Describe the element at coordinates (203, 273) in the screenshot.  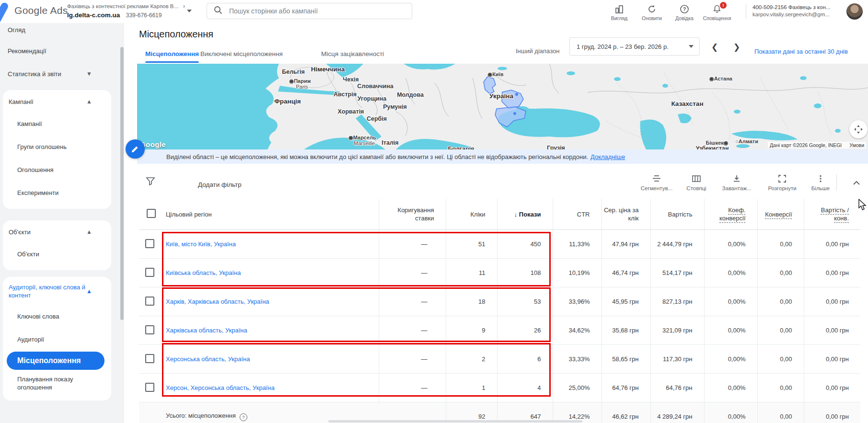
I see `region-link: Київська область, Україна` at that location.